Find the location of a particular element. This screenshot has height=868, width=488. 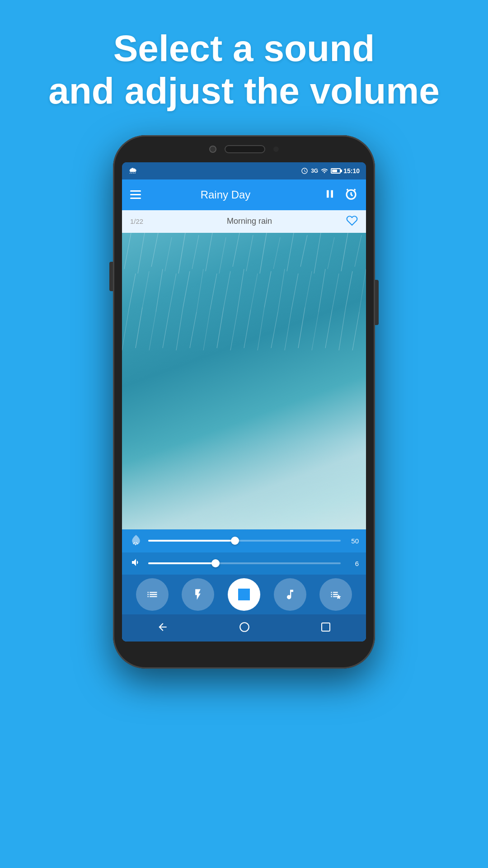

rain-icon is located at coordinates (136, 541).